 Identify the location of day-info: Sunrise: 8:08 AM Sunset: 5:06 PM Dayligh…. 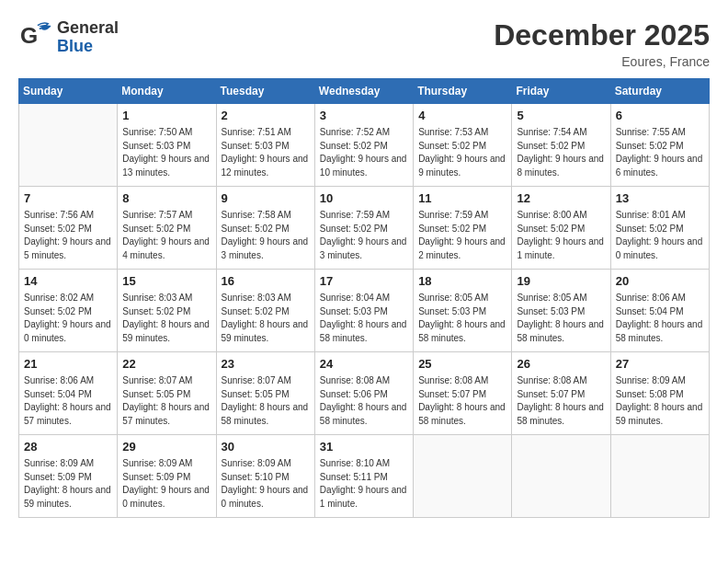
(364, 401).